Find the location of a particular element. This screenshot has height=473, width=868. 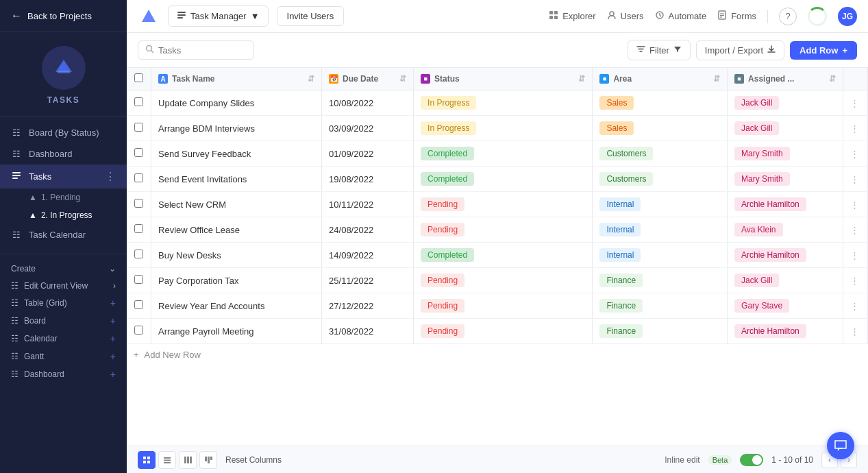

row-status-cell: Completed is located at coordinates (503, 154).